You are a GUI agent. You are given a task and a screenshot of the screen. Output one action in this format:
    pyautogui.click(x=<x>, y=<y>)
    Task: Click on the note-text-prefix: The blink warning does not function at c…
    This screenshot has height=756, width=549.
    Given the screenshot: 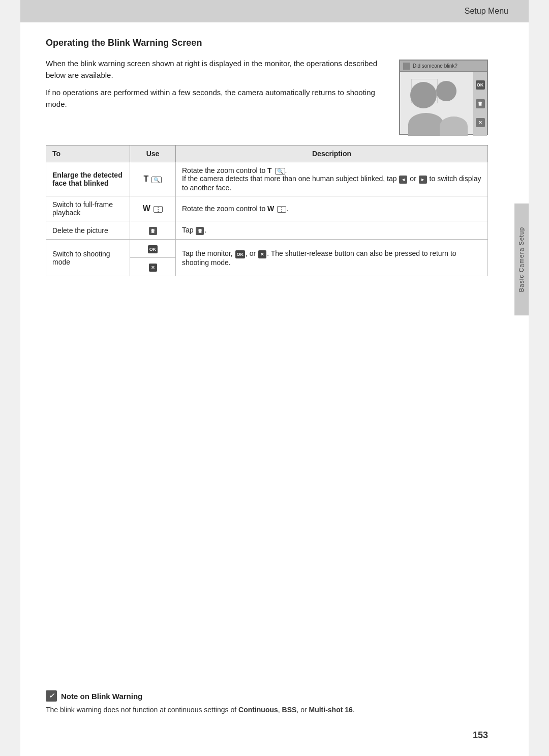 What is the action you would take?
    pyautogui.click(x=142, y=710)
    